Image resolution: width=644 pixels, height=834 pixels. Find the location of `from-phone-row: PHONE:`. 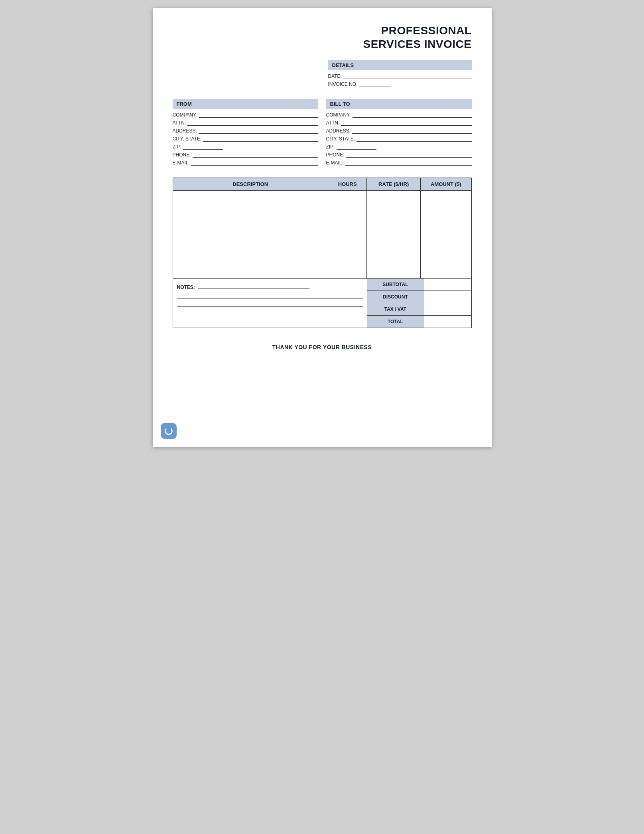

from-phone-row: PHONE: is located at coordinates (246, 155).